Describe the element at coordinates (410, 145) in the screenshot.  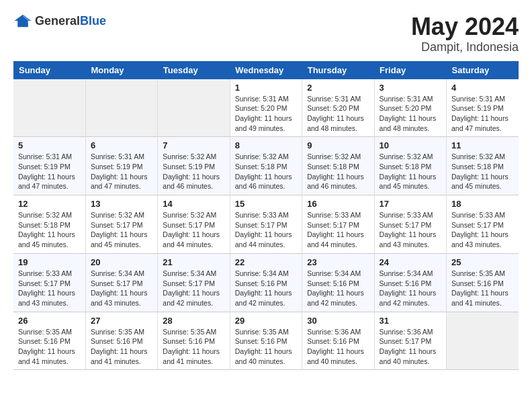
I see `day-number: 10` at that location.